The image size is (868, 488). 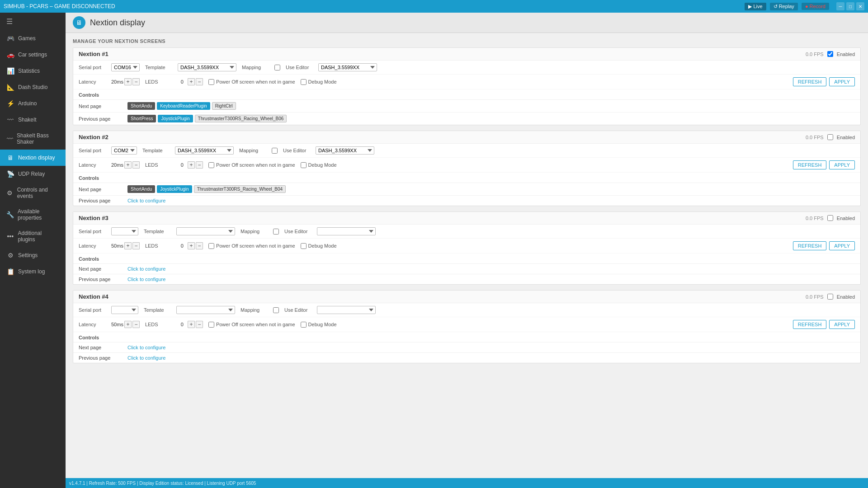 I want to click on nextion-4-enabled-checkbox, so click(x=830, y=296).